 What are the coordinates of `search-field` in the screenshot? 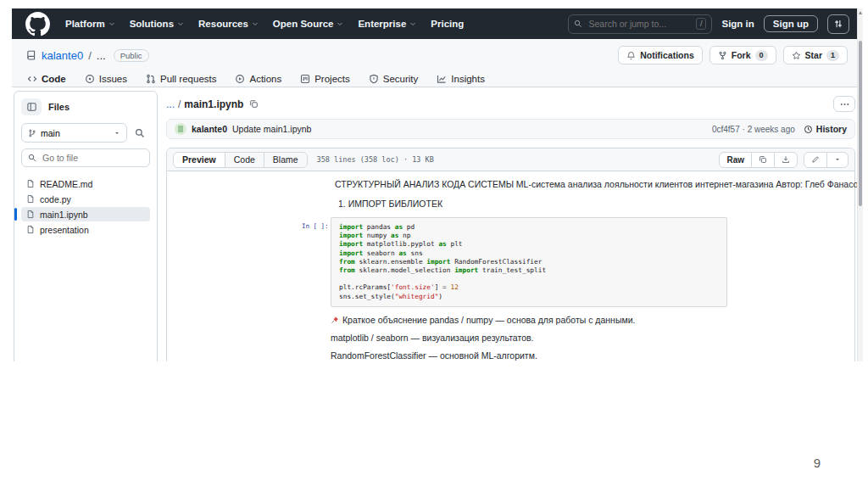 It's located at (639, 24).